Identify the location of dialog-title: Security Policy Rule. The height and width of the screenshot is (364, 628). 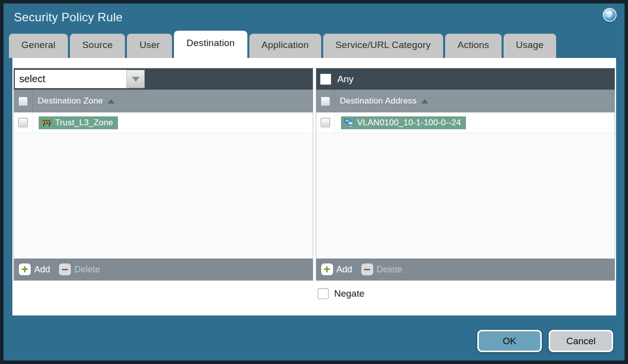
(68, 17).